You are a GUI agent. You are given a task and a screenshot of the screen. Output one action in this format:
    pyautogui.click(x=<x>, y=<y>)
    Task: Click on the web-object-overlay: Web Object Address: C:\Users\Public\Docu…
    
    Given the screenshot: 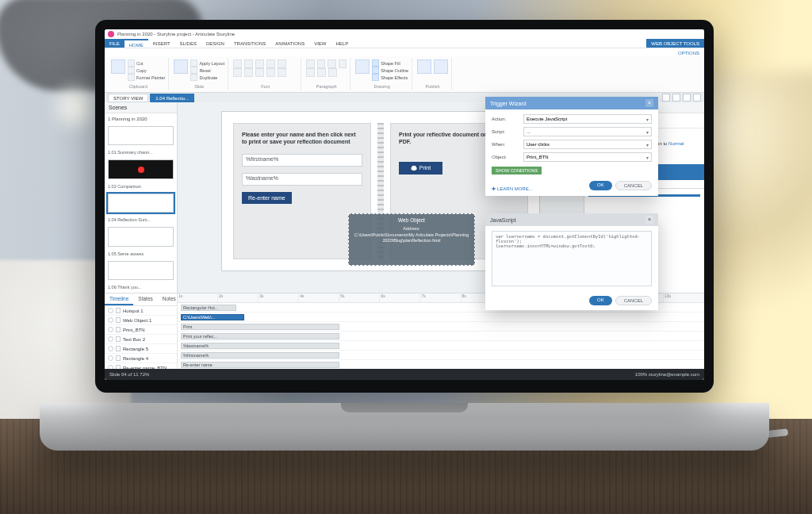 What is the action you would take?
    pyautogui.click(x=412, y=240)
    